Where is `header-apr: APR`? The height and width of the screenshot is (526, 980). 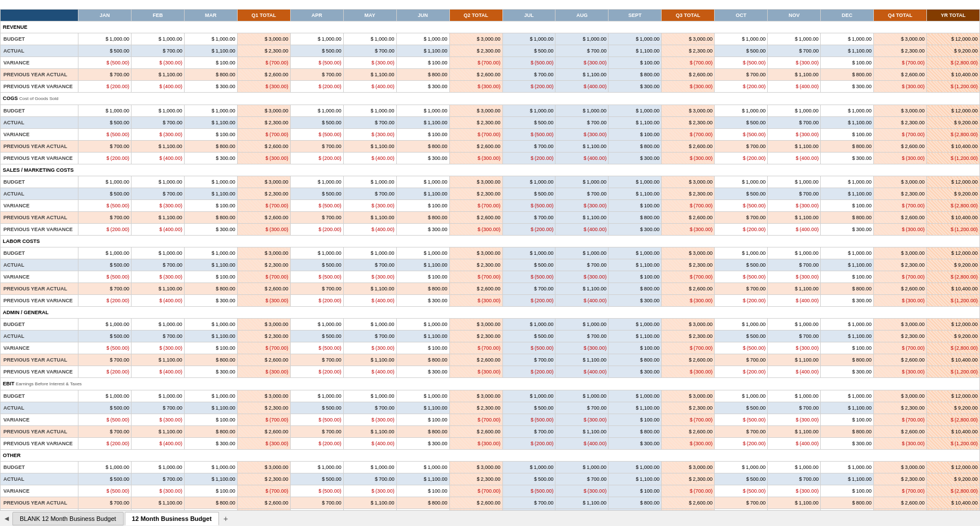 header-apr: APR is located at coordinates (317, 16).